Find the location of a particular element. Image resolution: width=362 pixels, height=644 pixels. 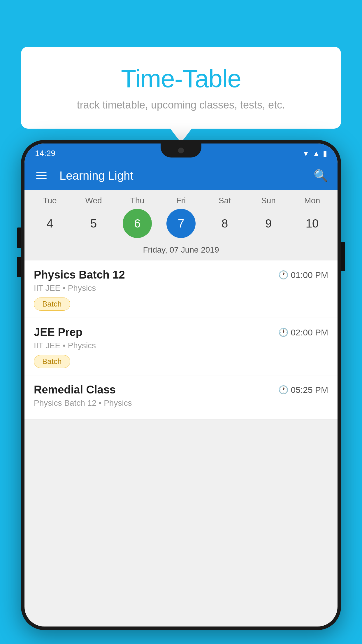

day-header-tue: Tue is located at coordinates (50, 201).